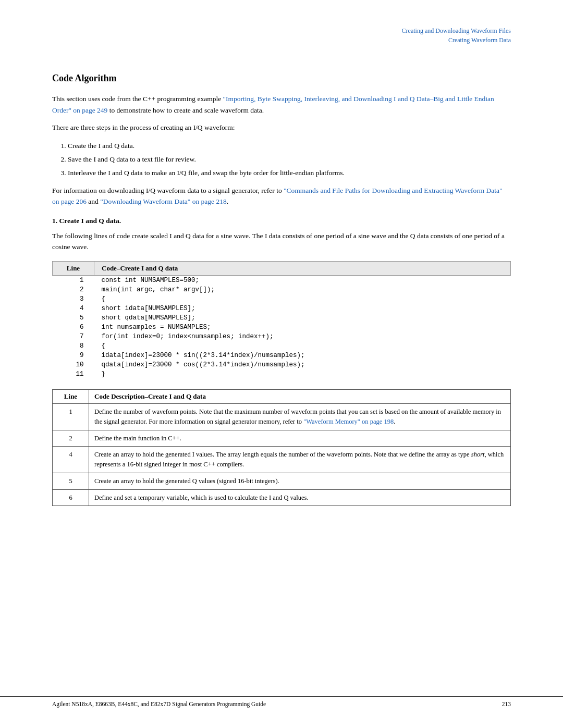  I want to click on code-table-wrapper: Line Code–Create I and Q data 1const int…, so click(282, 320).